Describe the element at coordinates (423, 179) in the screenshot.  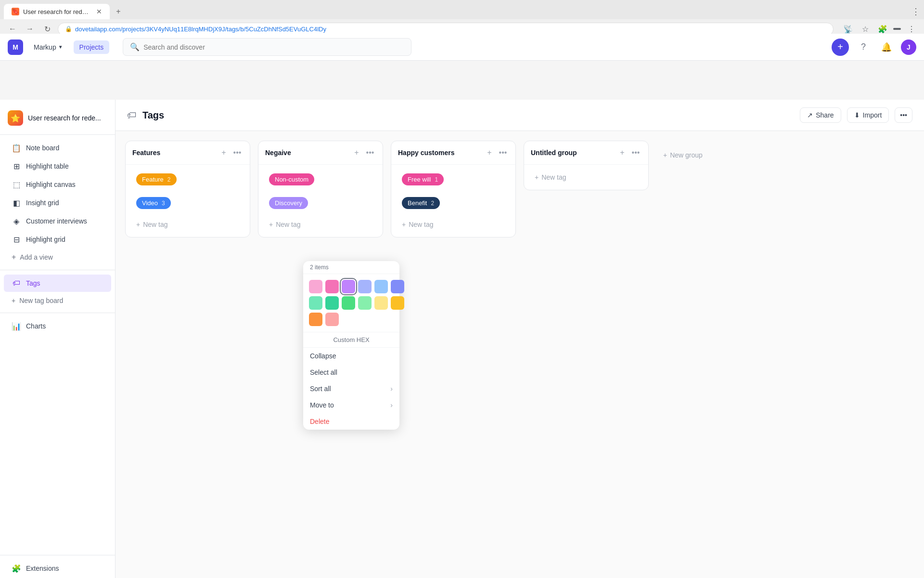
I see `free-will-tag: Free will 1` at that location.